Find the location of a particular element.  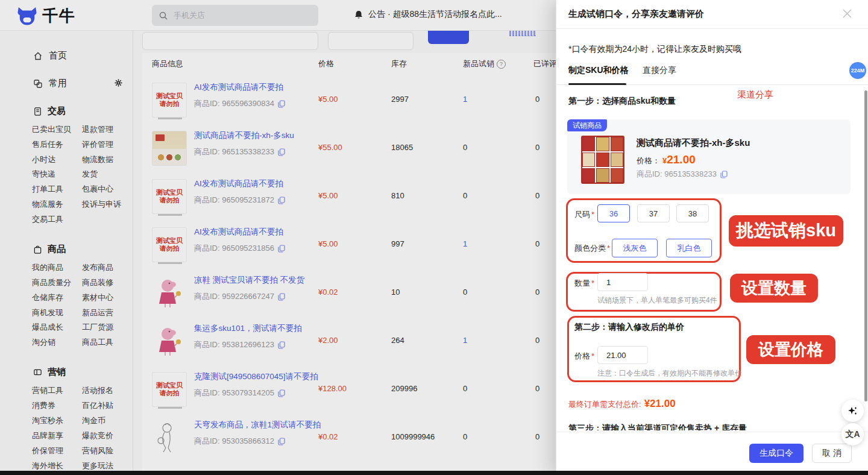

tab-direct-share: 直接分享 is located at coordinates (659, 71).